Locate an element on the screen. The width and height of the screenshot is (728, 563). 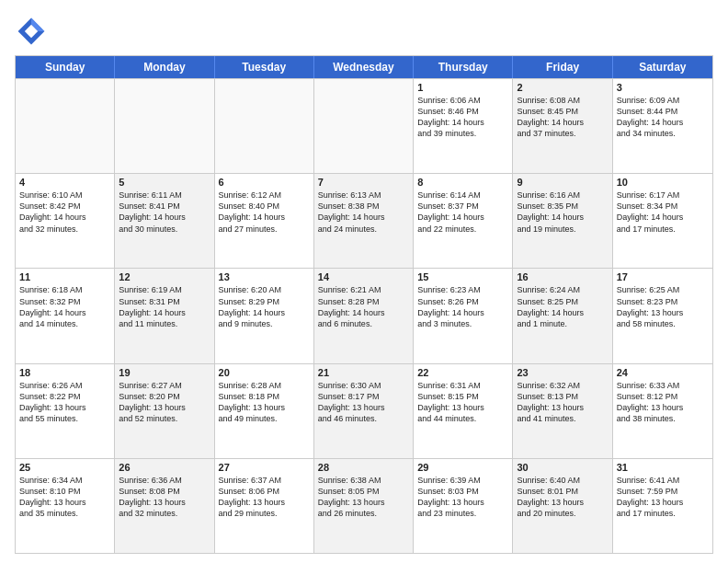
cell-info: Sunrise: 6:40 AM Sunset: 8:01 PM Dayligh… is located at coordinates (563, 497).